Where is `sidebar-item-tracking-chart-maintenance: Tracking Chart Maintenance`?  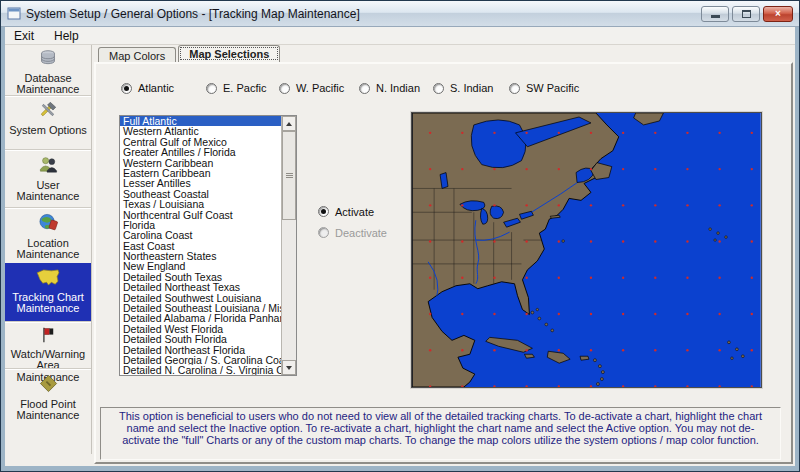 sidebar-item-tracking-chart-maintenance: Tracking Chart Maintenance is located at coordinates (48, 292).